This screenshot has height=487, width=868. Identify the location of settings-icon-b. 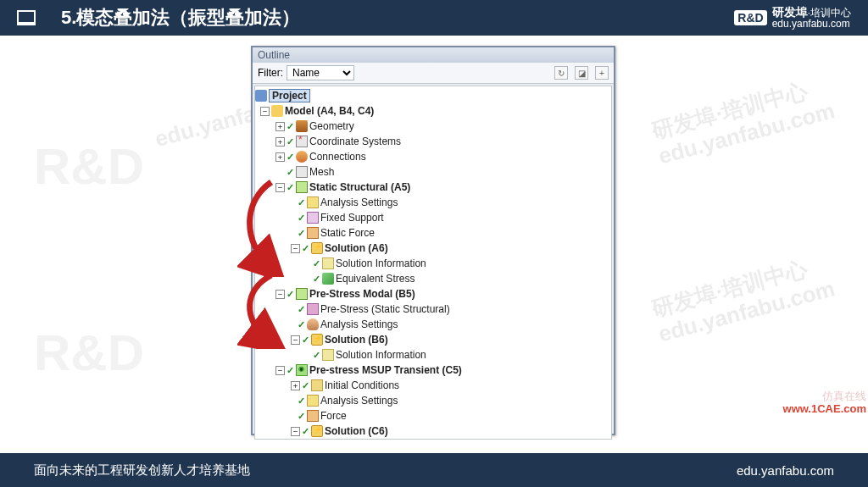
(313, 324).